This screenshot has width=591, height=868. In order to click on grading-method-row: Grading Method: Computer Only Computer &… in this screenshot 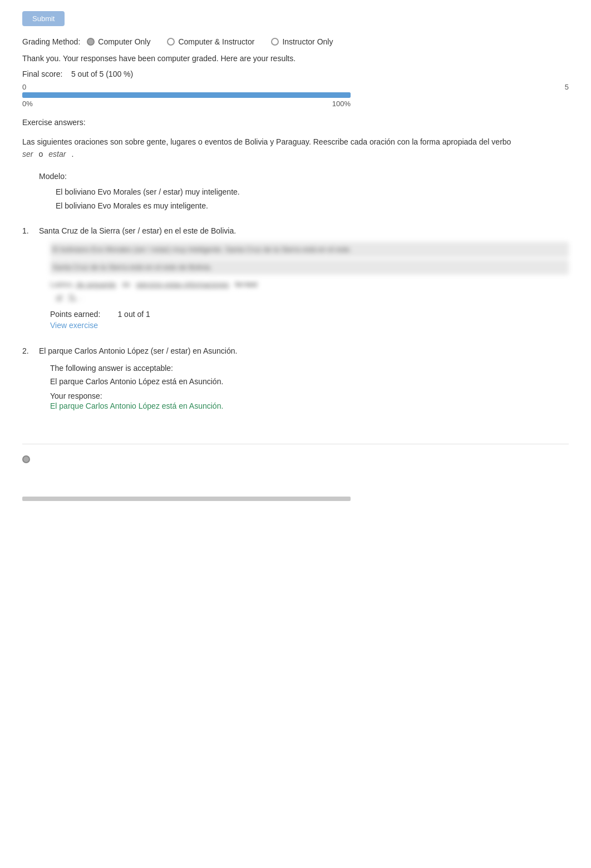, I will do `click(296, 42)`.